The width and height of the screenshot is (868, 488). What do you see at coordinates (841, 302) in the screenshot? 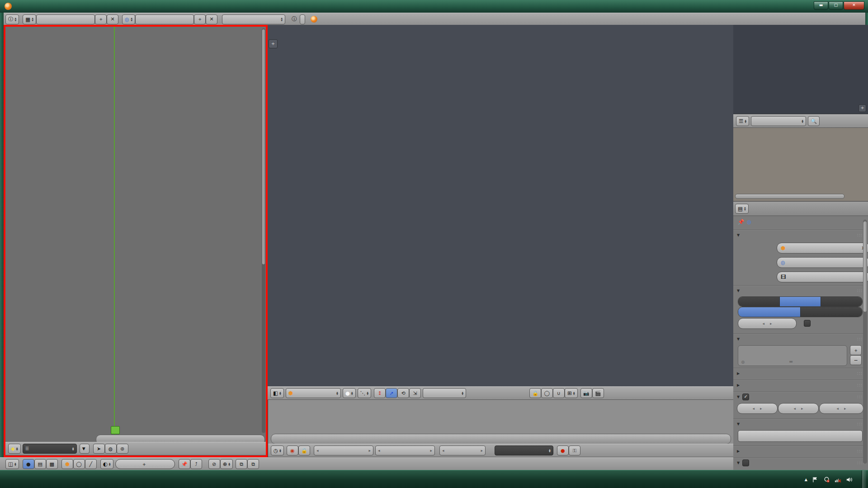
I see `units-imperial-button` at bounding box center [841, 302].